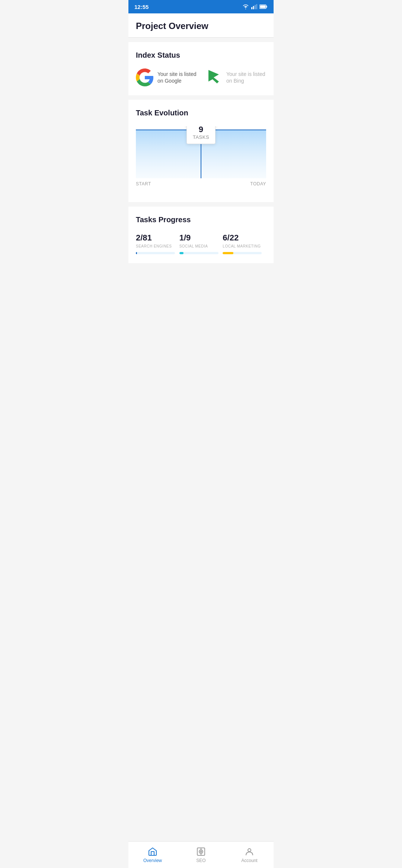 This screenshot has height=868, width=402. I want to click on local-marketing-track, so click(242, 253).